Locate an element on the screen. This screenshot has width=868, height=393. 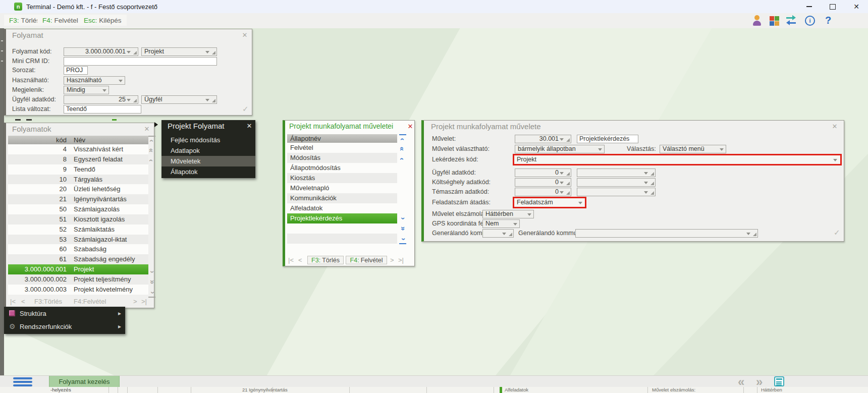
folyamat-nev-combo: Projekt is located at coordinates (179, 51).